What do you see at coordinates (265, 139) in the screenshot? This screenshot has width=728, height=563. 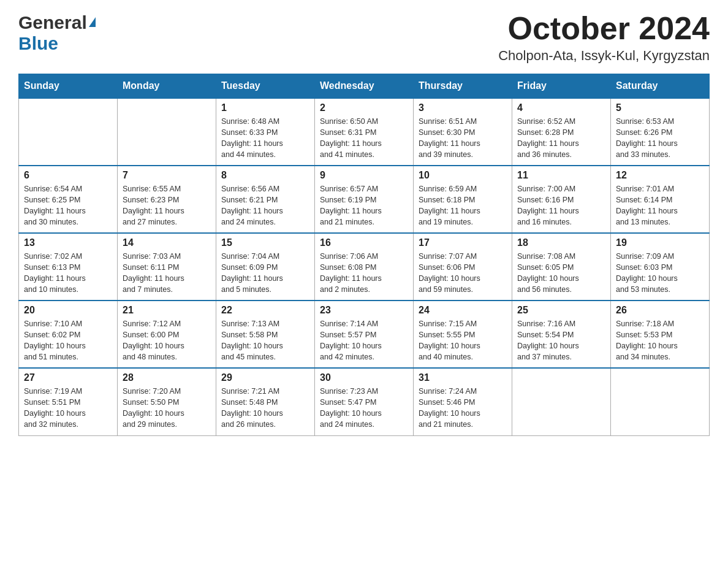 I see `day-info: Sunrise: 6:48 AM Sunset: 6:33 PM Dayligh…` at bounding box center [265, 139].